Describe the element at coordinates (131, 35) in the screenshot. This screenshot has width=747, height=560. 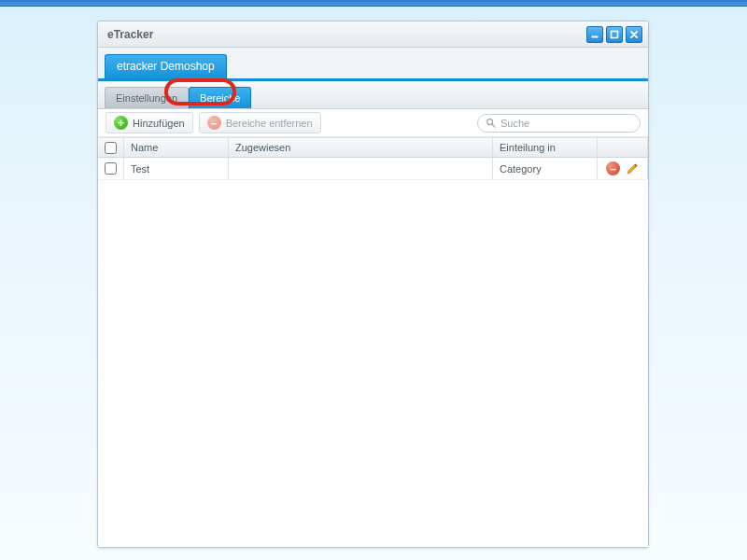
I see `window-title: eTracker` at that location.